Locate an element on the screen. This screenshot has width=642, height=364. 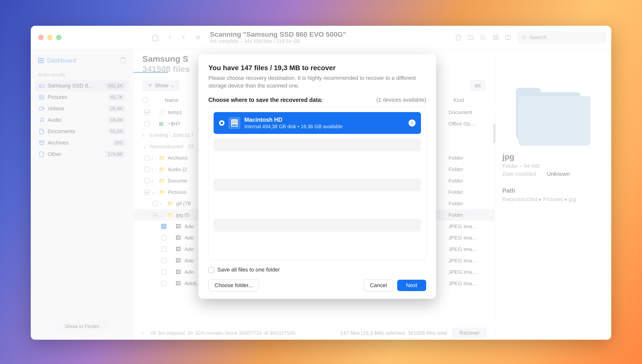
panel-view-icon is located at coordinates (508, 38).